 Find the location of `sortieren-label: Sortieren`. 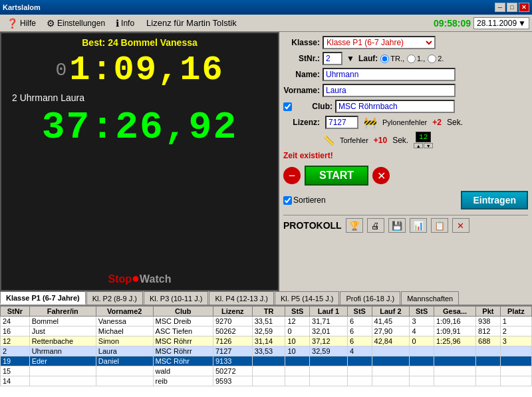

sortieren-label: Sortieren is located at coordinates (305, 200).